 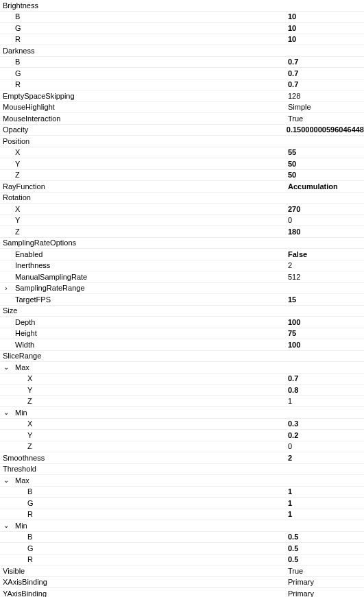 What do you see at coordinates (182, 334) in the screenshot?
I see `property-row: Height75` at bounding box center [182, 334].